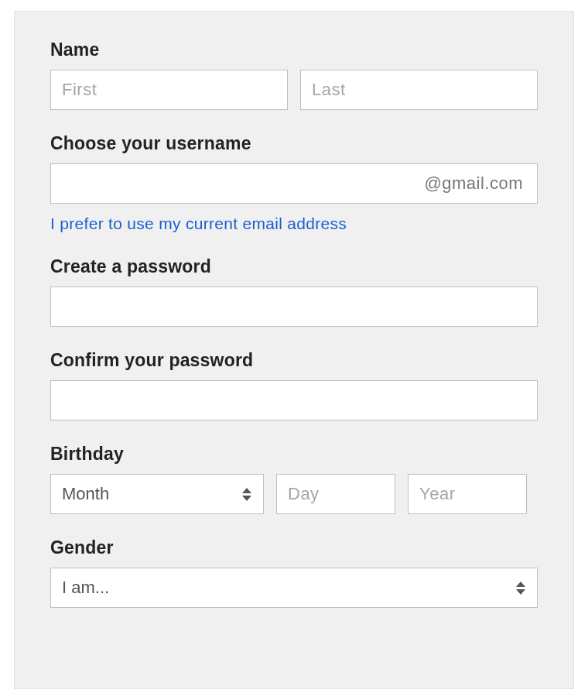 The width and height of the screenshot is (588, 700). Describe the element at coordinates (294, 144) in the screenshot. I see `username-label: Choose your username` at that location.